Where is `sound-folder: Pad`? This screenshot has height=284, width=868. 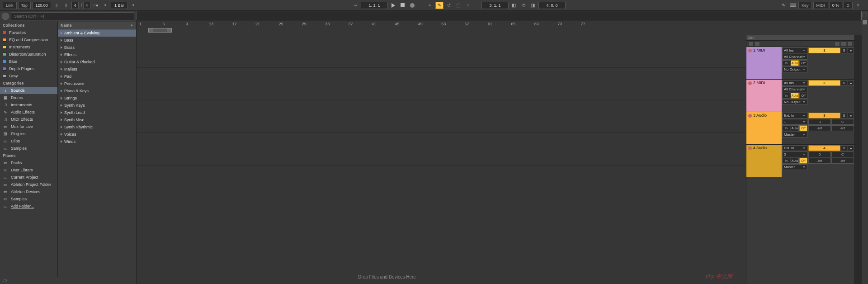 sound-folder: Pad is located at coordinates (97, 76).